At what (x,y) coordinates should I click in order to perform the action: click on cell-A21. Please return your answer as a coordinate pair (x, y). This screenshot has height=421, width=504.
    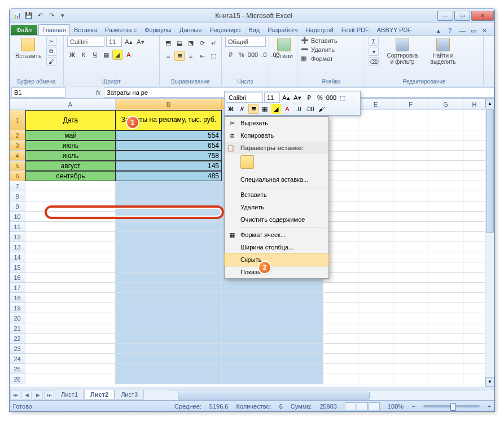
    Looking at the image, I should click on (71, 328).